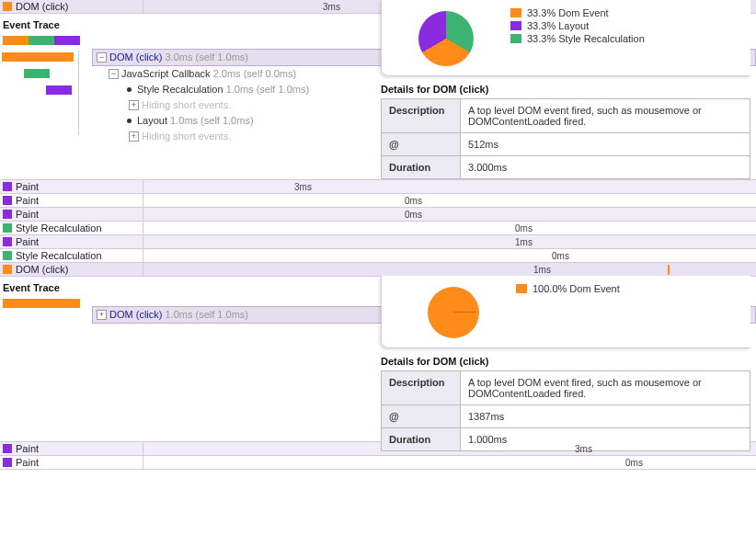  Describe the element at coordinates (566, 313) in the screenshot. I see `pie-chart-area: 100.0% Dom Event` at that location.